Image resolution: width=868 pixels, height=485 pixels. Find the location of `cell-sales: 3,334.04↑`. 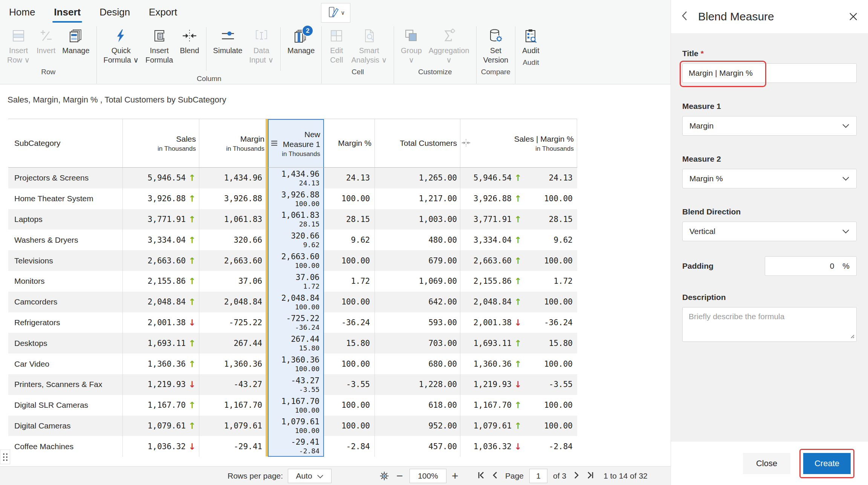

cell-sales: 3,334.04↑ is located at coordinates (161, 240).